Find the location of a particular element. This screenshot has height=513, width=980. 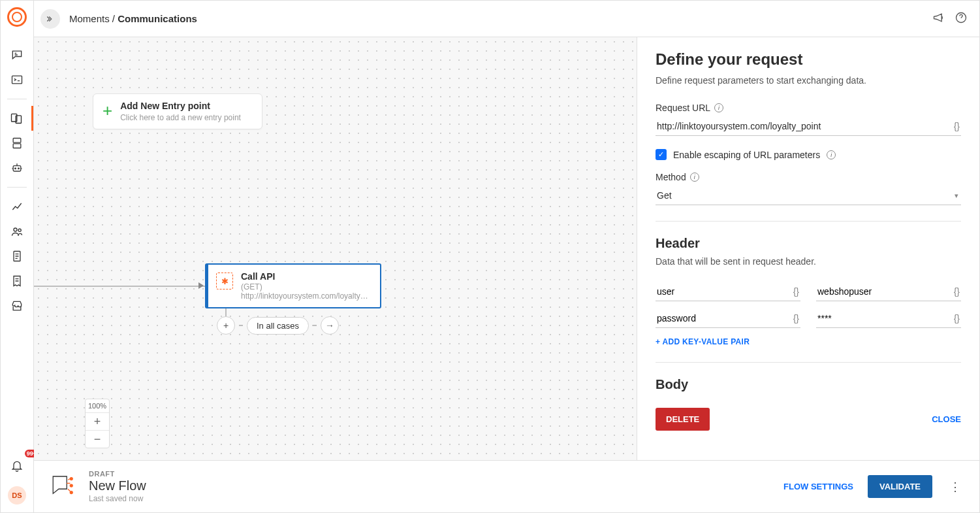

flow-icon is located at coordinates (63, 486).